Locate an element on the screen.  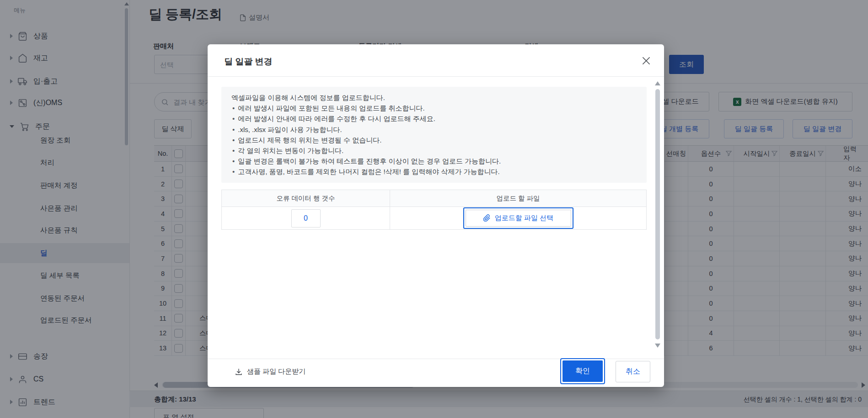
modal-instructions-list: 에러 발생시 파일에 포함된 모든 내용의 업로드를 취소합니다.에러 발생시 … is located at coordinates (434, 140).